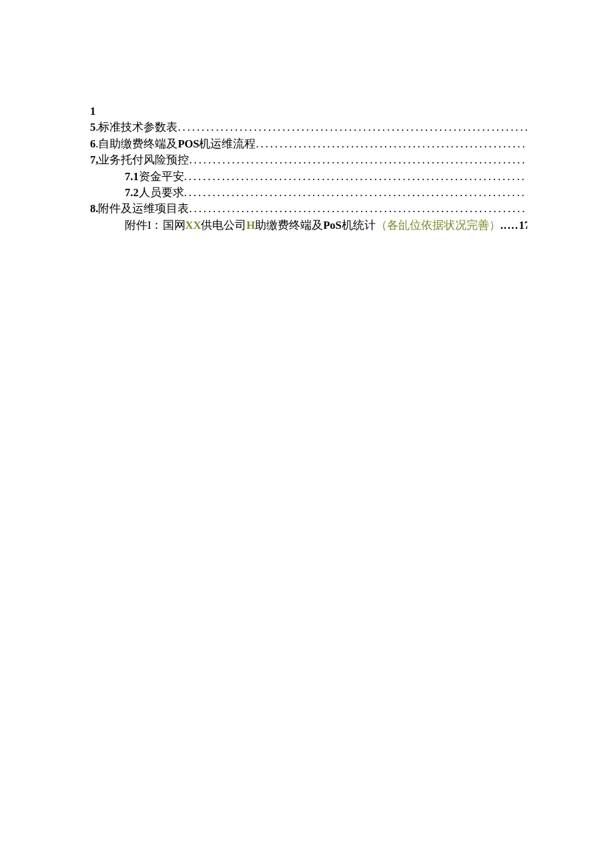 Image resolution: width=614 pixels, height=868 pixels. What do you see at coordinates (188, 144) in the screenshot?
I see `toc-title-6-pos: POS` at bounding box center [188, 144].